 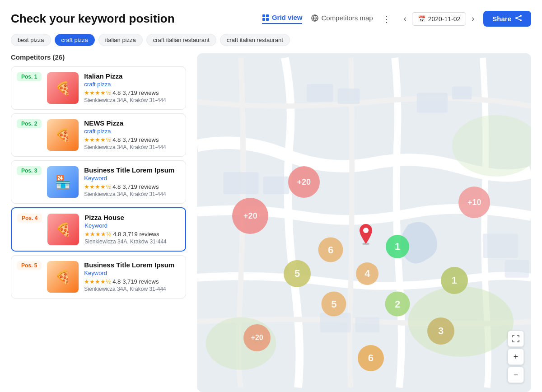 What do you see at coordinates (132, 147) in the screenshot?
I see `card-address-1: Sienkiewicza 34A, Kraków 31-444` at bounding box center [132, 147].